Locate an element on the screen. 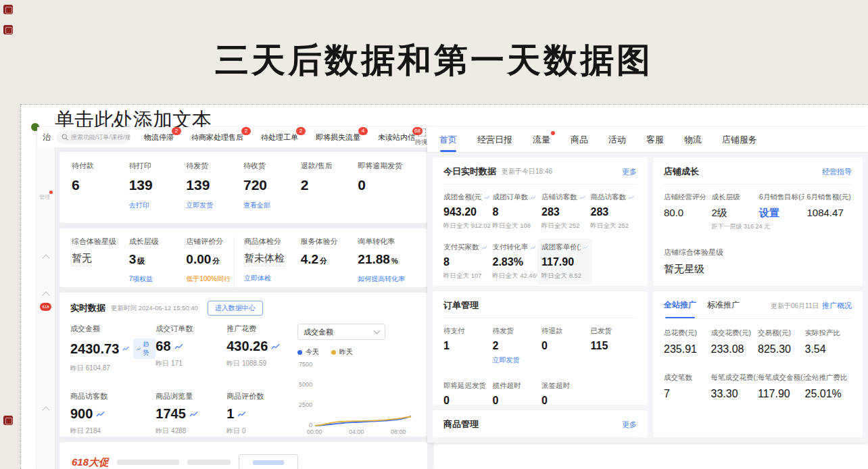 This screenshot has height=469, width=868. top-nav-tab: 首页 is located at coordinates (448, 139).